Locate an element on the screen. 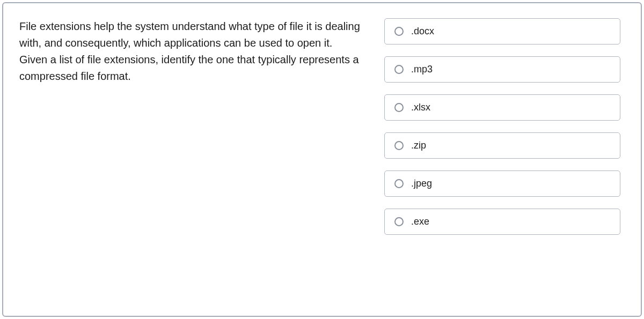 The height and width of the screenshot is (319, 644). option-label: .jpeg is located at coordinates (422, 183).